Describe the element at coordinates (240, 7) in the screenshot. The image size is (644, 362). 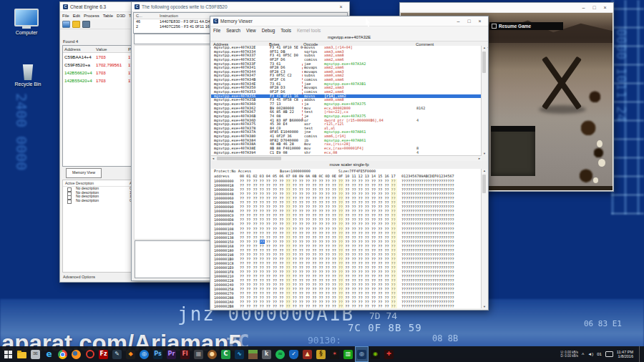
I see `opcodes-titlebar: C The following opcodes write to C59F852…` at that location.